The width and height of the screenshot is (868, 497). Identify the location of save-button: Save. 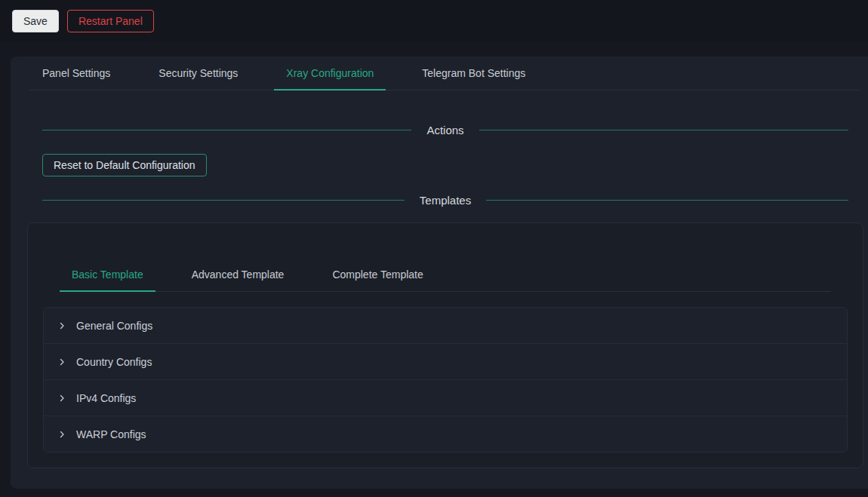
(35, 21).